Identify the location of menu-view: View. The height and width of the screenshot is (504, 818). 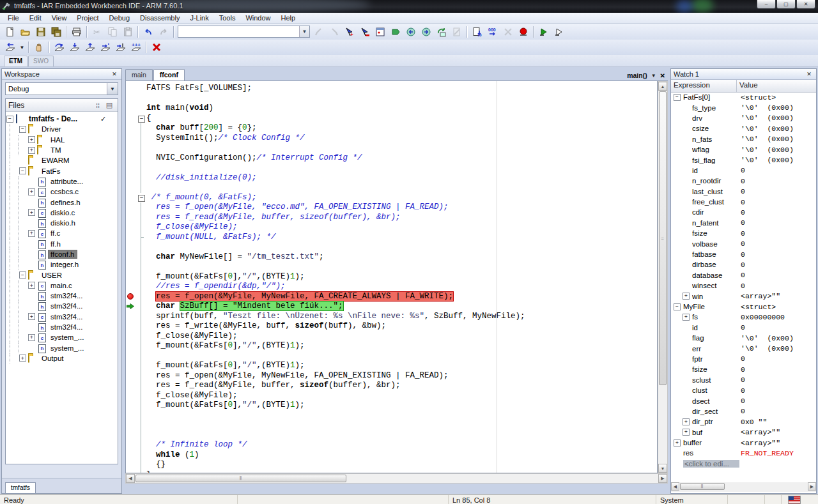
(59, 18).